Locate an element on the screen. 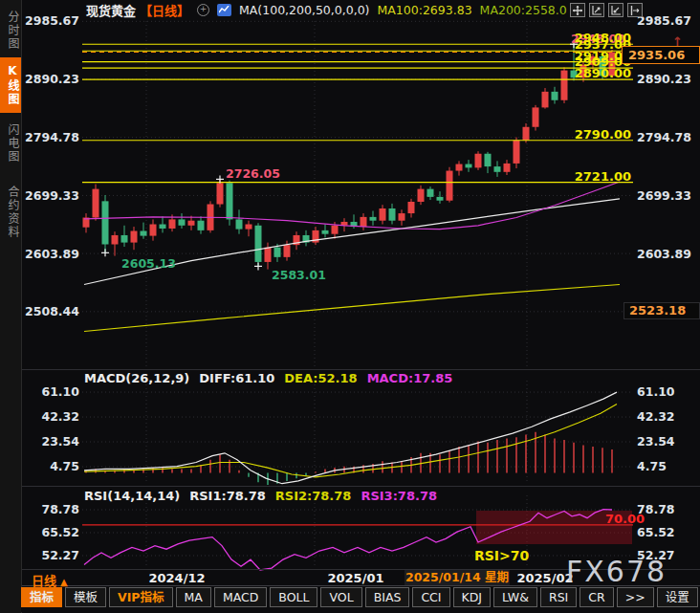 This screenshot has width=700, height=613. overbought-level-label: 70.00 is located at coordinates (625, 518).